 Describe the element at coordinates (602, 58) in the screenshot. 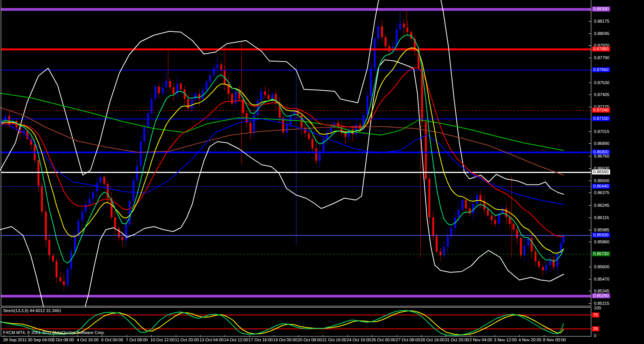

I see `price-tick-label: 0.87790` at that location.